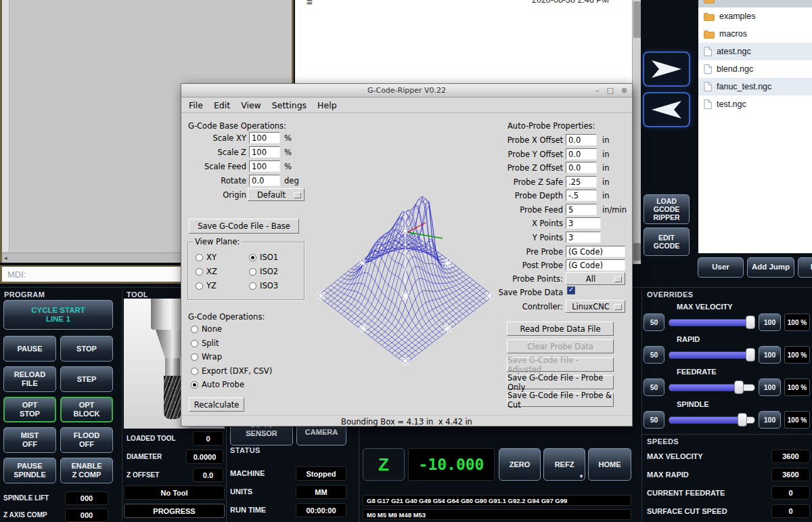 Image resolution: width=812 pixels, height=522 pixels. I want to click on load-gcode-ripper-button: LOAD GCODE RIPPER, so click(667, 209).